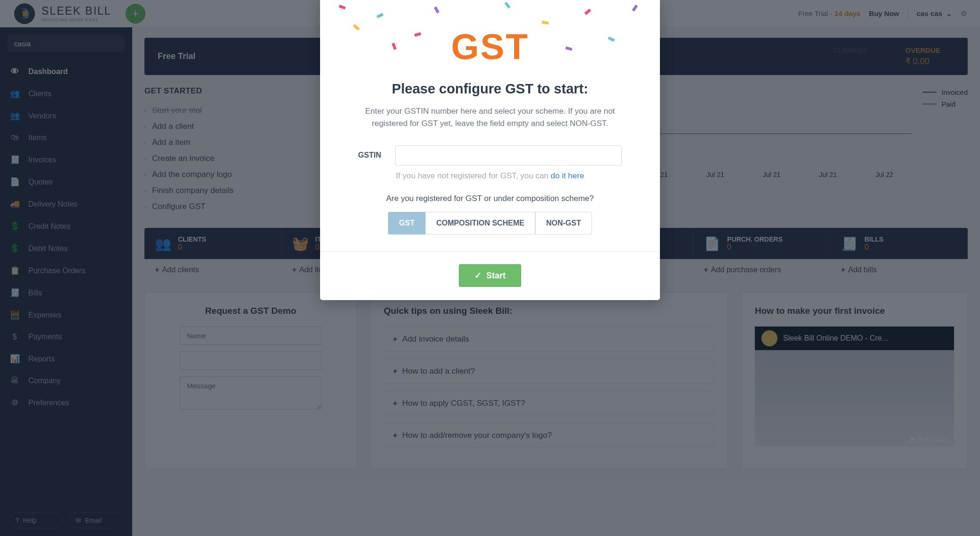 This screenshot has width=980, height=536. Describe the element at coordinates (370, 155) in the screenshot. I see `gstin-label: GSTIN` at that location.